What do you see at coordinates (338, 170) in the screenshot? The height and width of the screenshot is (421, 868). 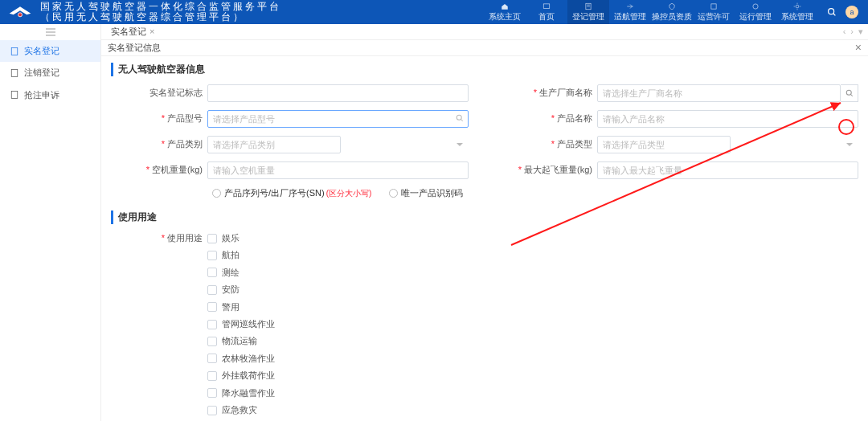 I see `input-empty-weight` at bounding box center [338, 170].